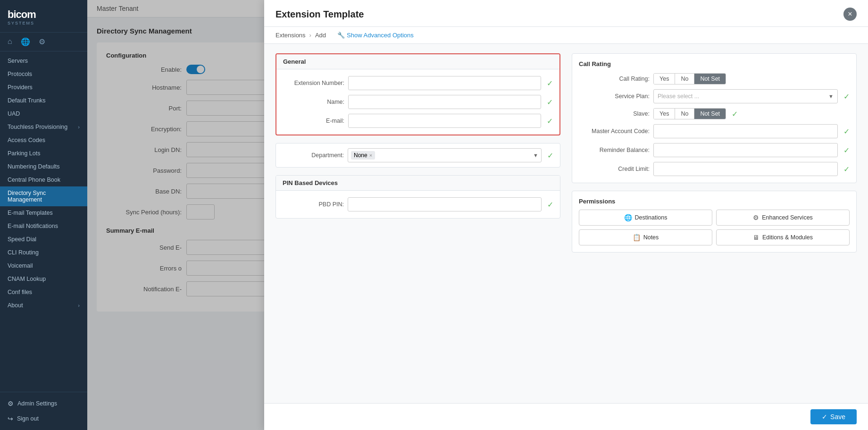  Describe the element at coordinates (418, 204) in the screenshot. I see `pin-section-body: PBD PIN: ✓` at that location.